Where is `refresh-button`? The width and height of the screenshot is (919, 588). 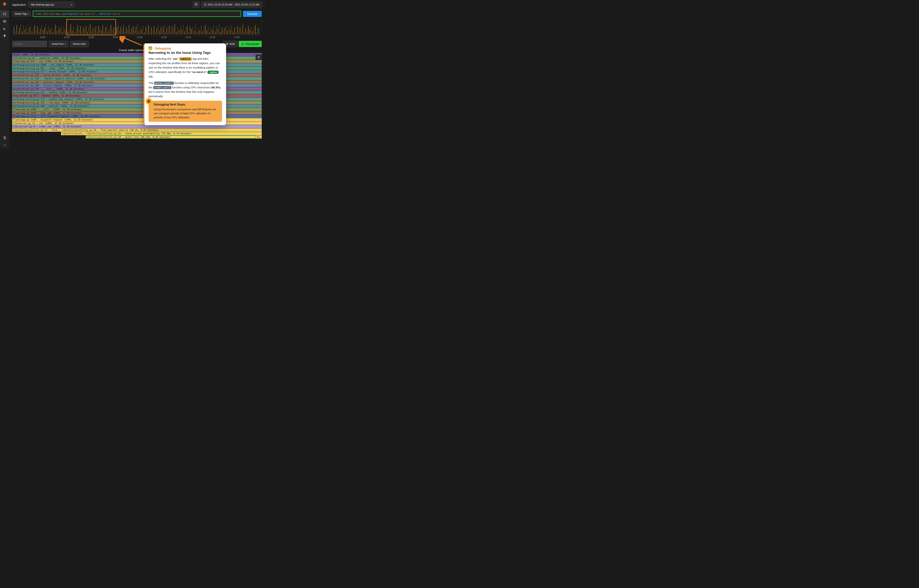 refresh-button is located at coordinates (196, 5).